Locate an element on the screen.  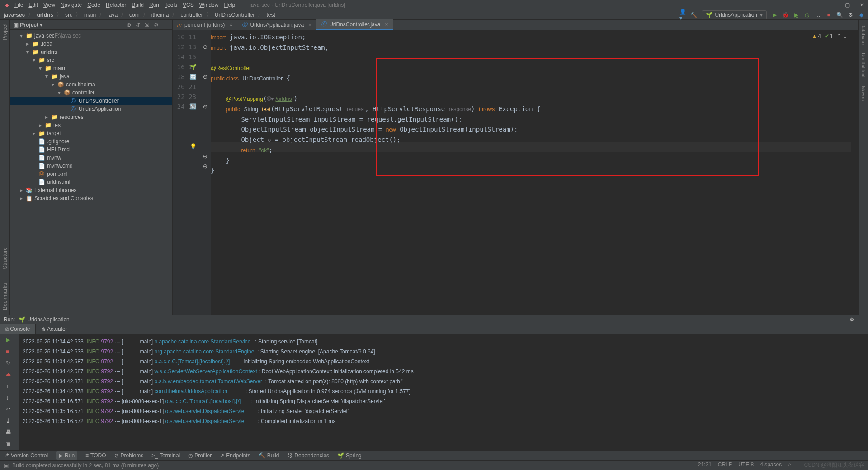
inspections-chevron-icon: ⌃ ⌄ is located at coordinates (842, 36).